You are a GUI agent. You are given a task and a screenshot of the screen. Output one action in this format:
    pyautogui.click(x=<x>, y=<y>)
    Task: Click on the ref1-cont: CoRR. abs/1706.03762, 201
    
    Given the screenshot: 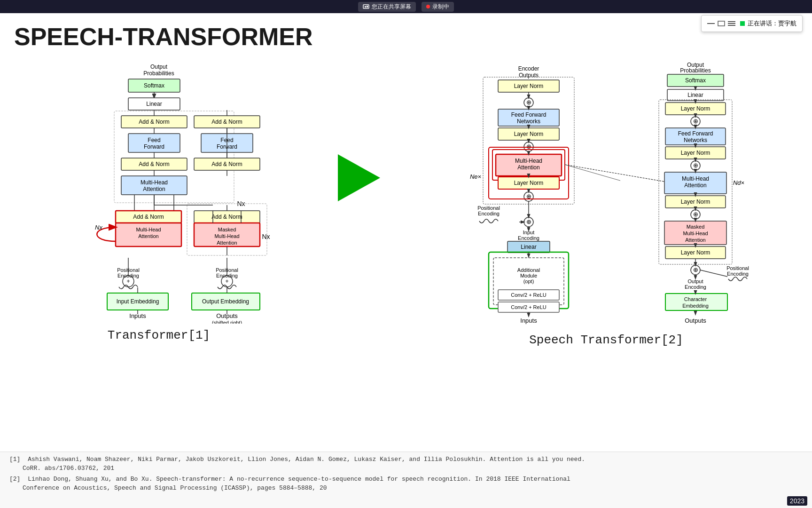 What is the action you would take?
    pyautogui.click(x=69, y=468)
    